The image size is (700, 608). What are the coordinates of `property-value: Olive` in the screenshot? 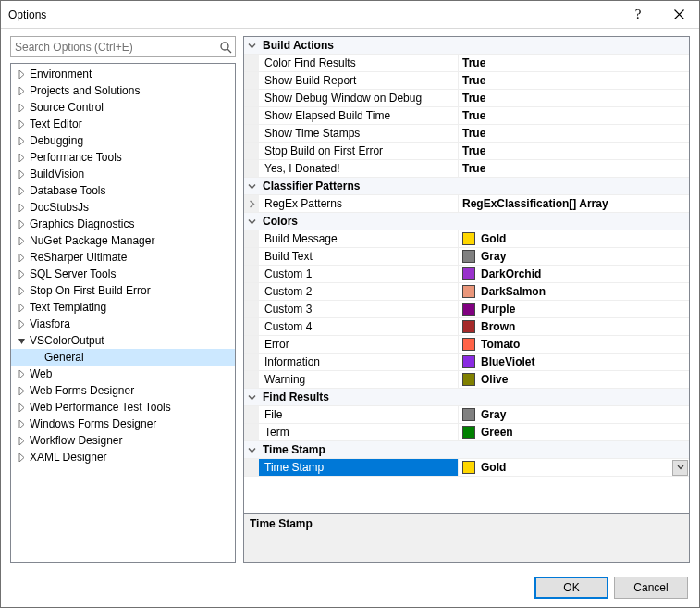 It's located at (573, 379).